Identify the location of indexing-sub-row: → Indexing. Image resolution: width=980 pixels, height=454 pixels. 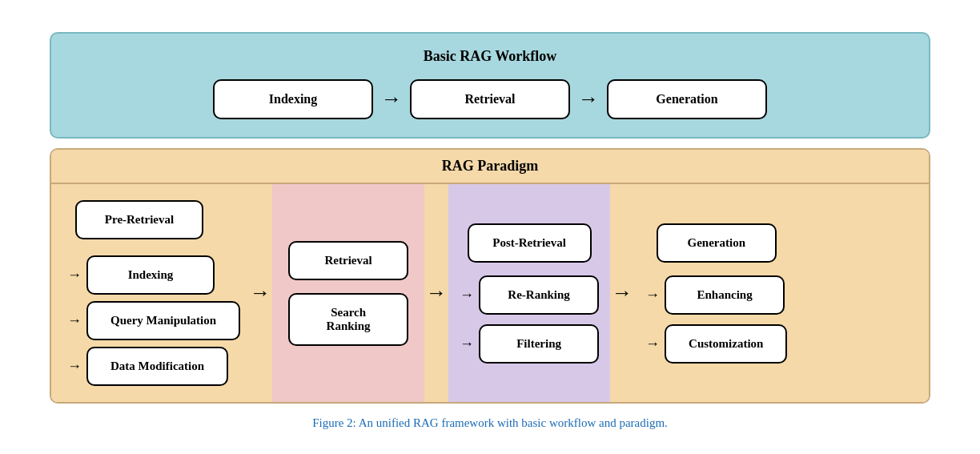
(141, 275).